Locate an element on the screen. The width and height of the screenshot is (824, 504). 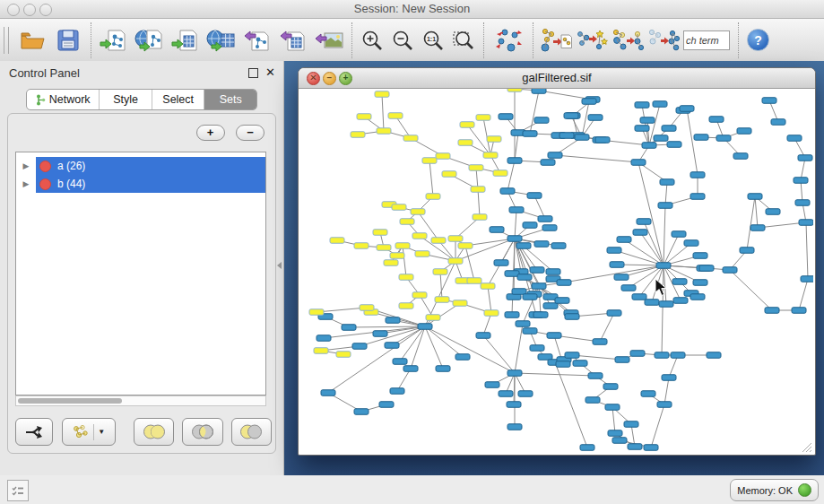
create-set-from-network-button: ▼ is located at coordinates (89, 432).